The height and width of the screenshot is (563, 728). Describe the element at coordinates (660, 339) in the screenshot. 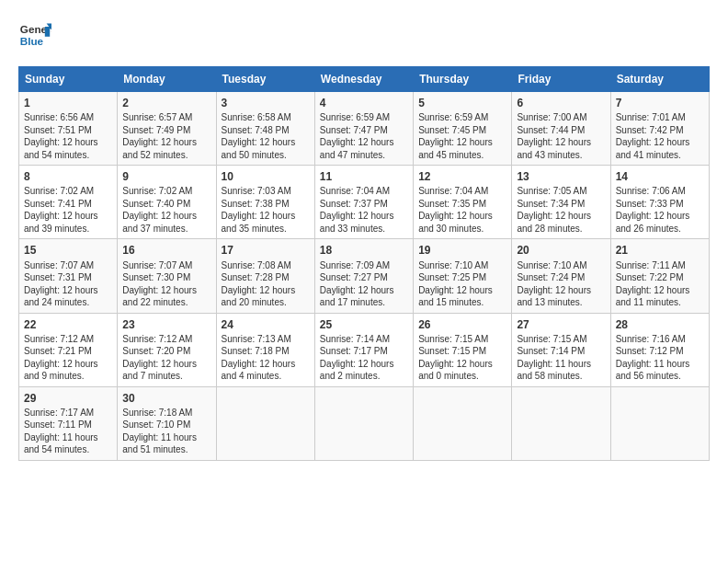

I see `day-info: Sunrise: 7:16 AM` at that location.